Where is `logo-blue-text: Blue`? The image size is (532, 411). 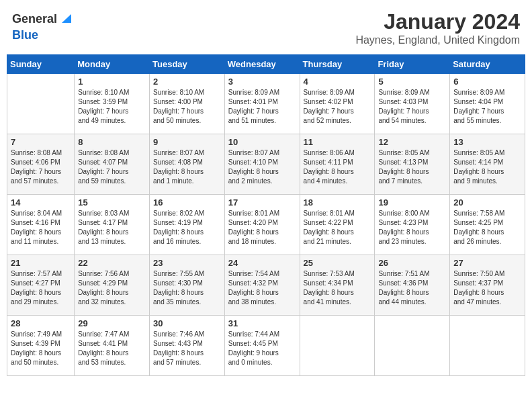
logo-blue-text: Blue is located at coordinates (26, 35).